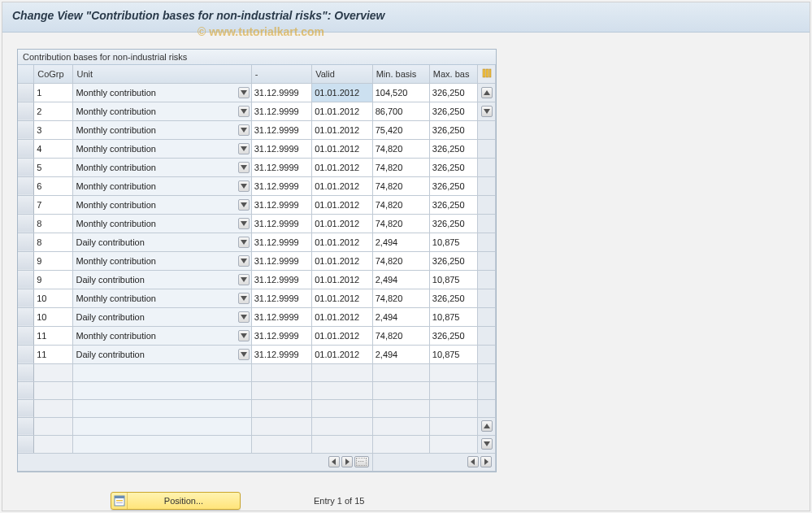  Describe the element at coordinates (401, 93) in the screenshot. I see `cell-min-basis: 104,520` at that location.